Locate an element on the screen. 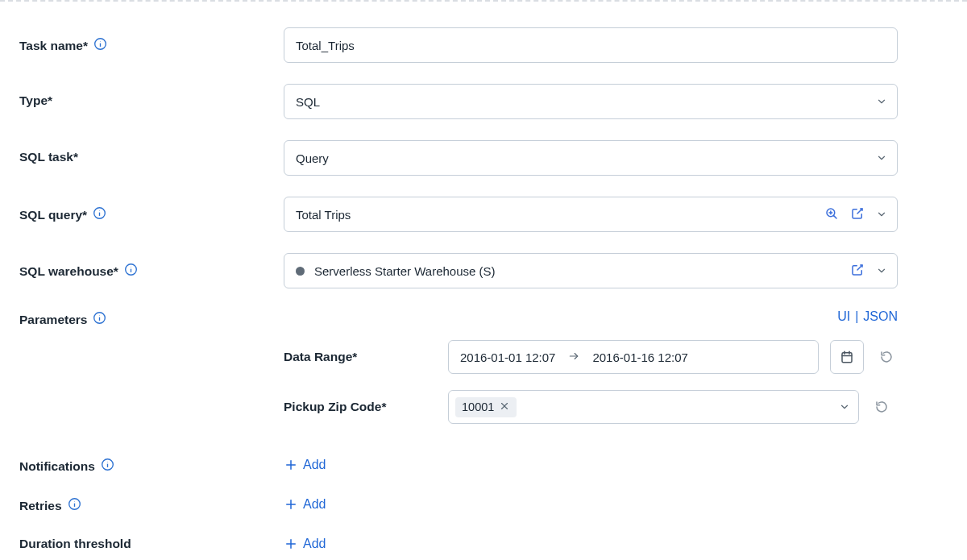 The image size is (967, 560). sql-task-select: Query is located at coordinates (591, 158).